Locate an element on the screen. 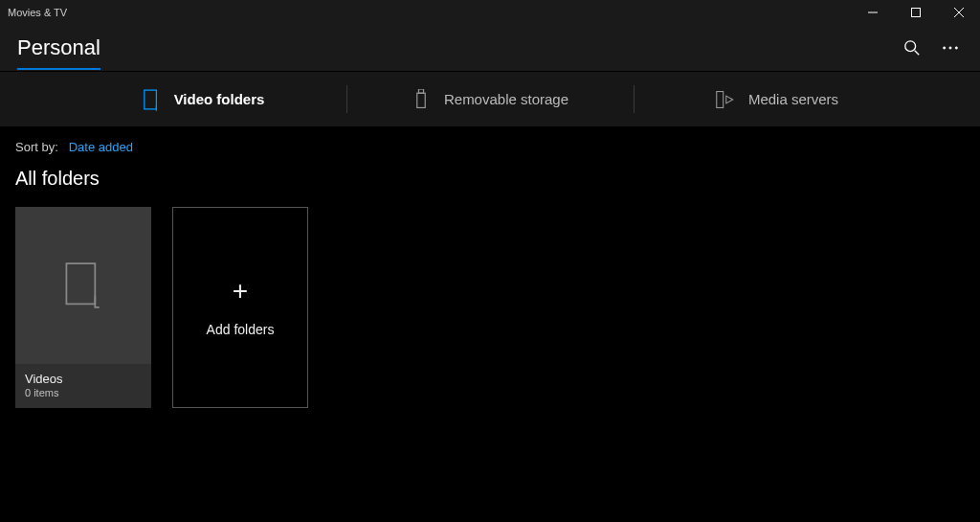 The height and width of the screenshot is (522, 980). title-bar: Movies & TV is located at coordinates (490, 12).